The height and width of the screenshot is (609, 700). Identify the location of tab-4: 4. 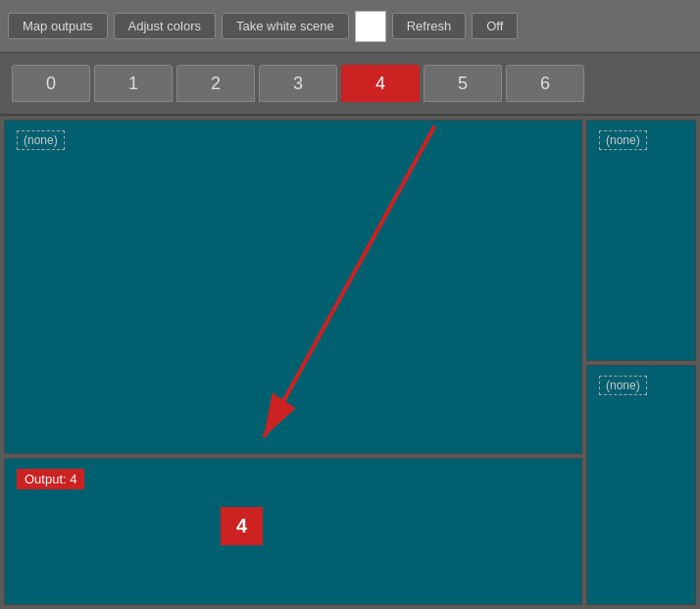
(380, 83).